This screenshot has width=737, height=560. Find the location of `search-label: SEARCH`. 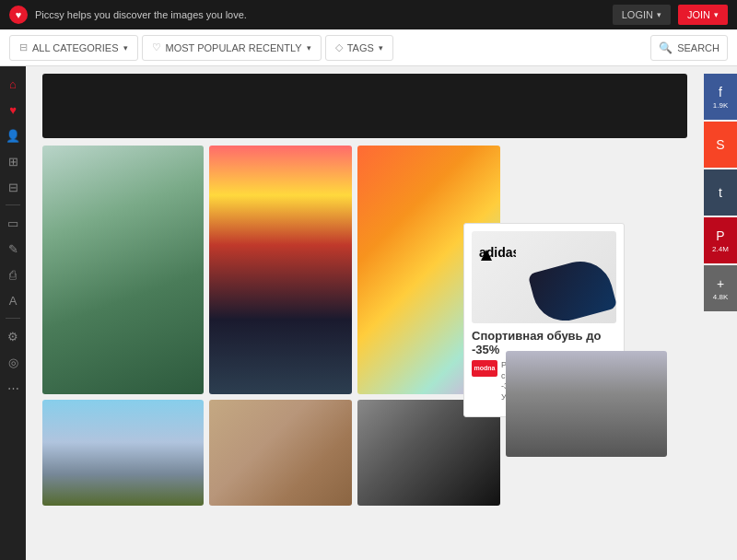

search-label: SEARCH is located at coordinates (698, 48).